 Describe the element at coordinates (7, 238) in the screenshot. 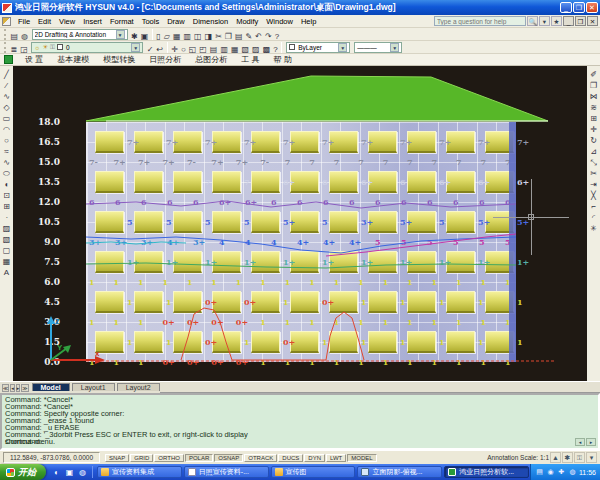

I see `gradient-icon: ▧` at that location.